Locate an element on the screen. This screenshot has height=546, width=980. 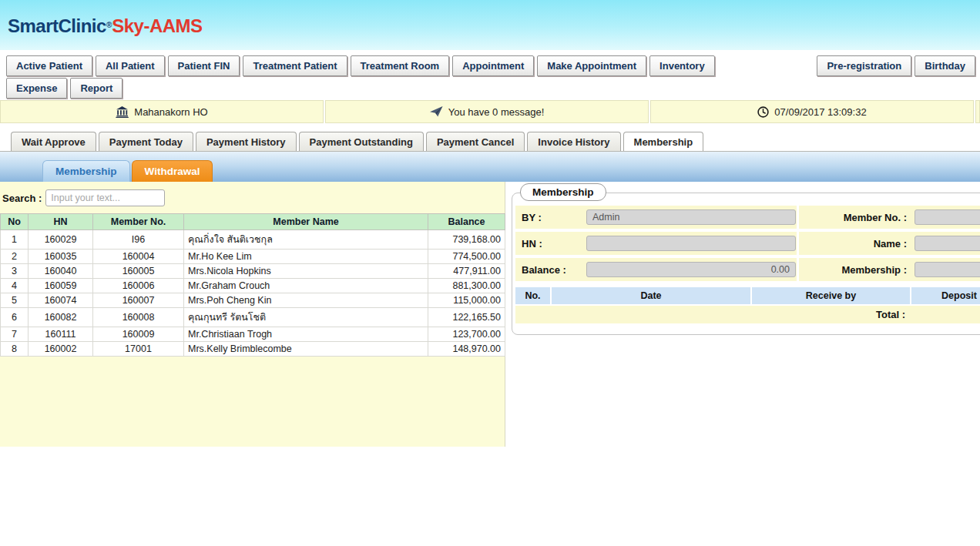
nav-tab-treatment-room: Treatment Room is located at coordinates (401, 66).